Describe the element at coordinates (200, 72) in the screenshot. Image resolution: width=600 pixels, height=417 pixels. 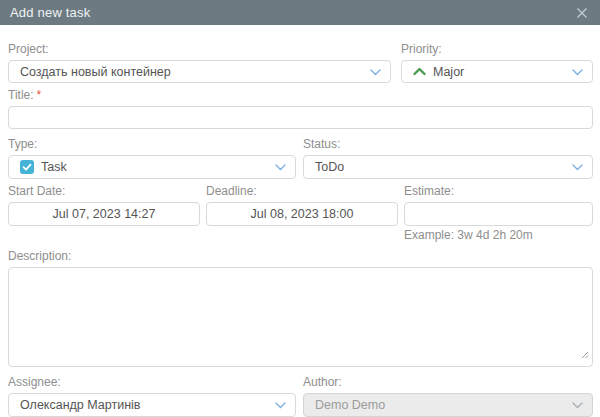
I see `project-select: Создать новый контейнер` at that location.